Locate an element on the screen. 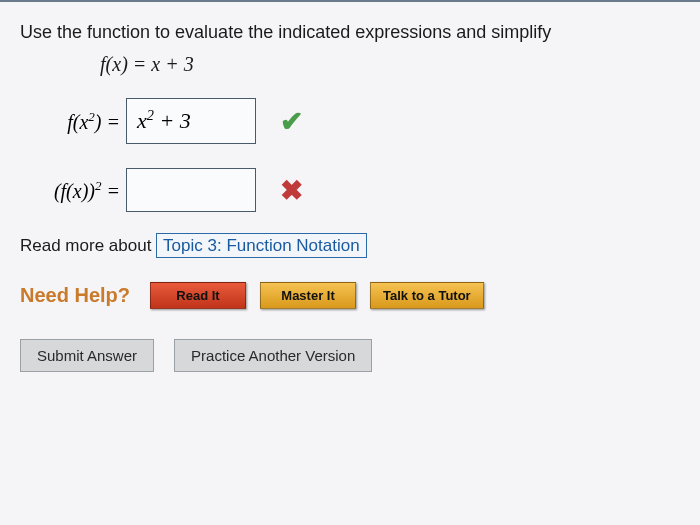  expr1-answer-box: x2 + 3 is located at coordinates (191, 121).